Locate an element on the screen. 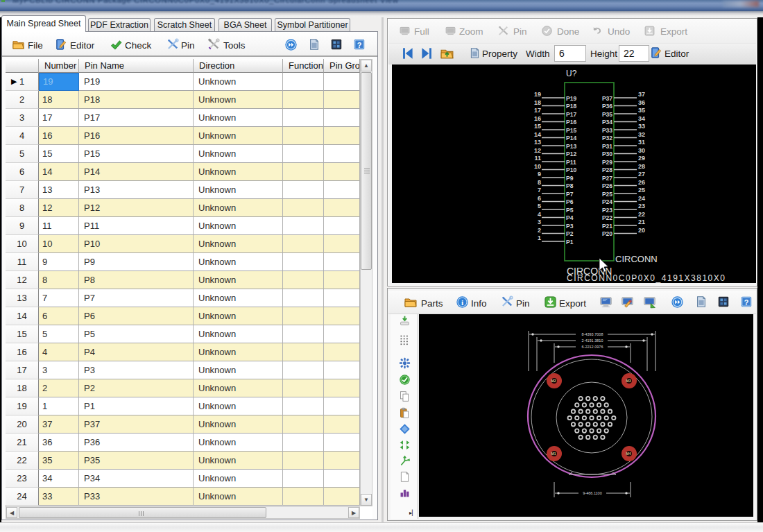  svg-text: P27 is located at coordinates (608, 178).